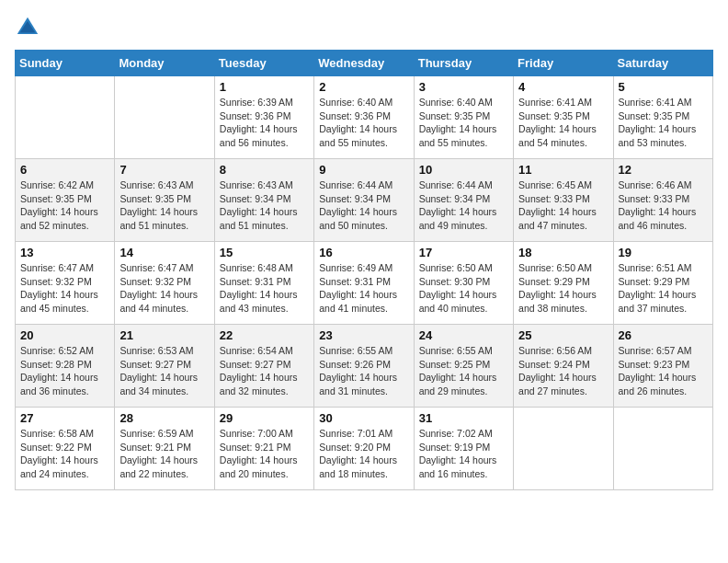  I want to click on day-detail: Sunrise: 6:45 AM Sunset: 9:33 PM Dayligh…, so click(563, 206).